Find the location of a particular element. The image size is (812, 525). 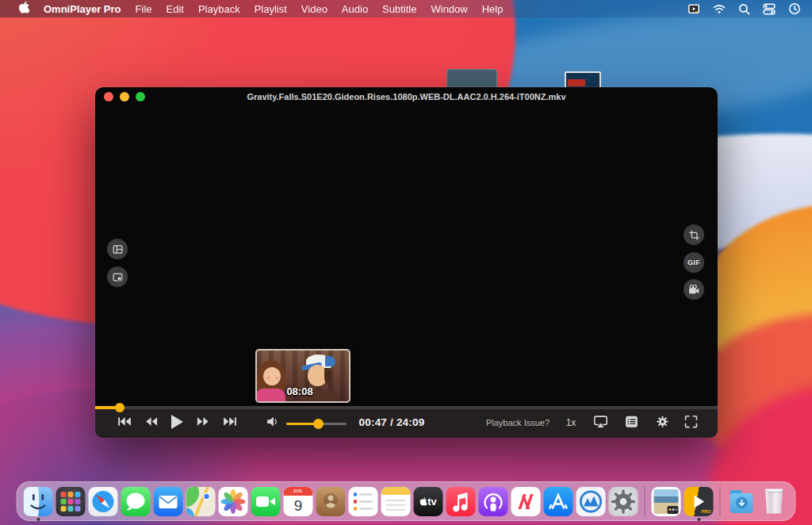

menu-video: Video is located at coordinates (314, 10).